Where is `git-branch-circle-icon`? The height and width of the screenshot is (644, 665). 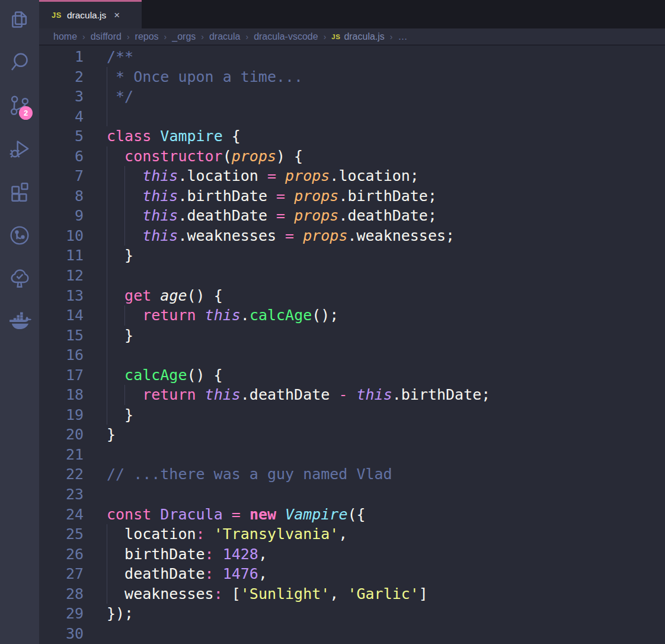
git-branch-circle-icon is located at coordinates (20, 235).